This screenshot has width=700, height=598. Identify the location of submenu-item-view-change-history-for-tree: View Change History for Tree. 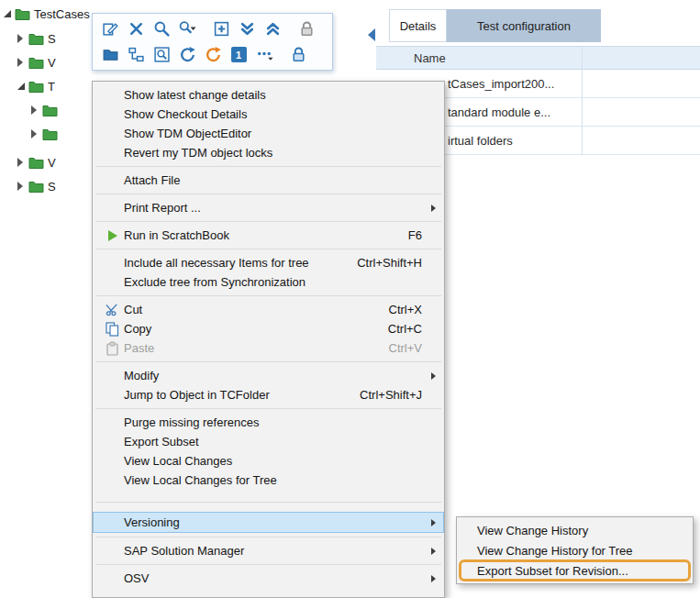
(574, 550).